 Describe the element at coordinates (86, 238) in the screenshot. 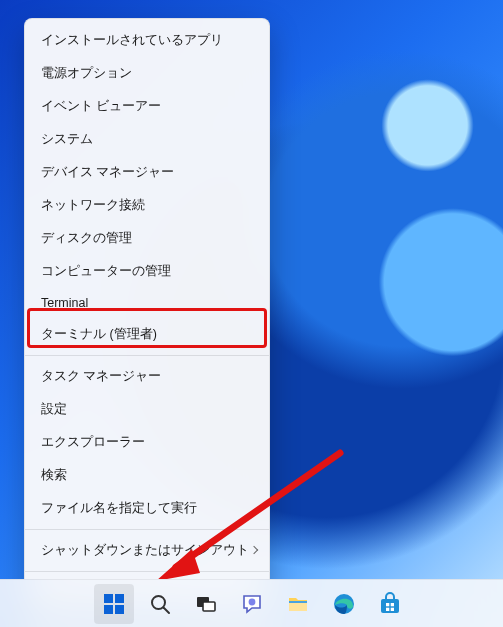

I see `menu-item-label: ディスクの管理` at that location.